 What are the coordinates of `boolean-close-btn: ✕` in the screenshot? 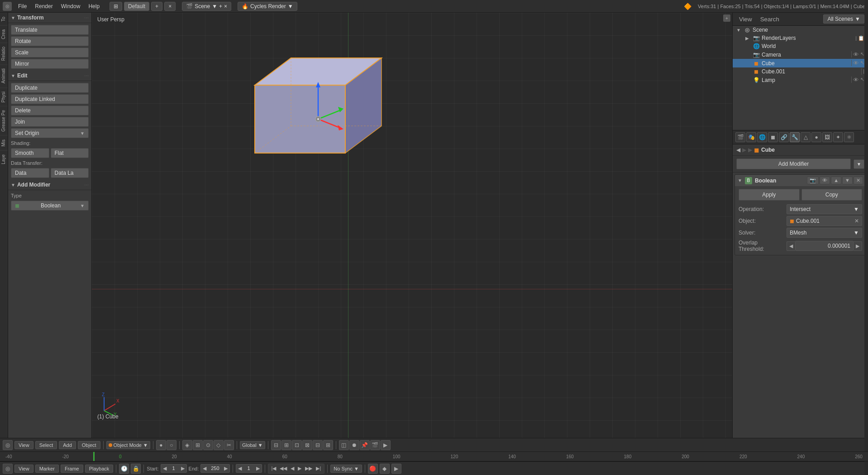 It's located at (858, 180).